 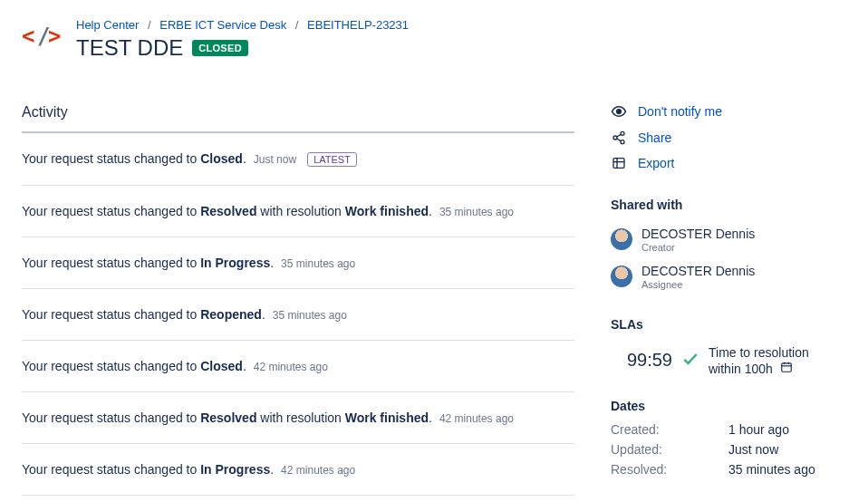 I want to click on dates-heading: Dates, so click(x=728, y=406).